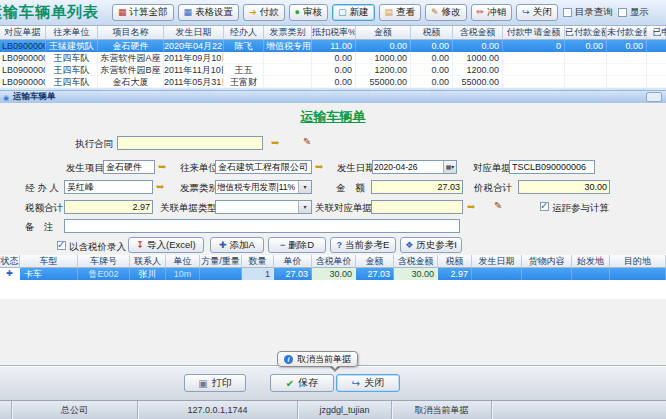  What do you see at coordinates (190, 143) in the screenshot?
I see `contract-input` at bounding box center [190, 143].